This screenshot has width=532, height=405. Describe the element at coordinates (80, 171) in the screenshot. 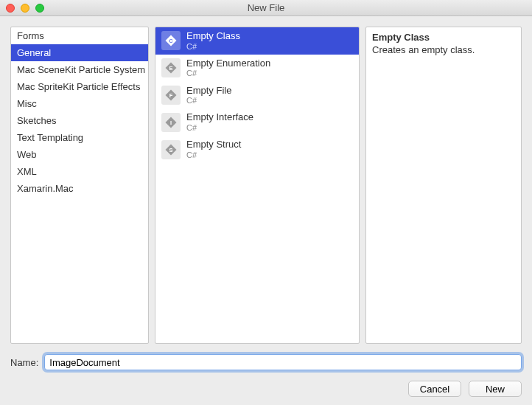

I see `category-item: XML` at that location.